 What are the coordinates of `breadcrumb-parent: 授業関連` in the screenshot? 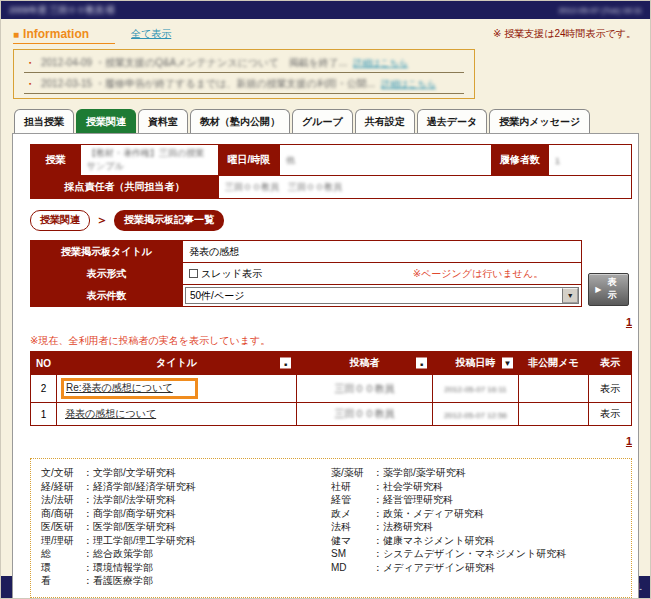 It's located at (60, 220).